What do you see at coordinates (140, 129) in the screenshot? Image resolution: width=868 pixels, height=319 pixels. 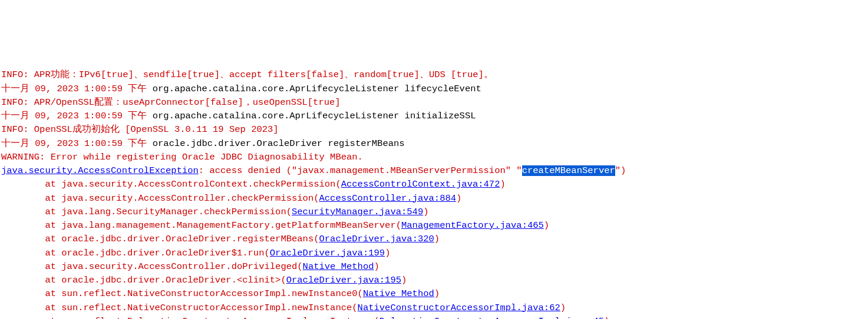 I see `log-text: INFO: OpenSSL成功初始化 [OpenSSL 3.0.11 19 Se…` at bounding box center [140, 129].